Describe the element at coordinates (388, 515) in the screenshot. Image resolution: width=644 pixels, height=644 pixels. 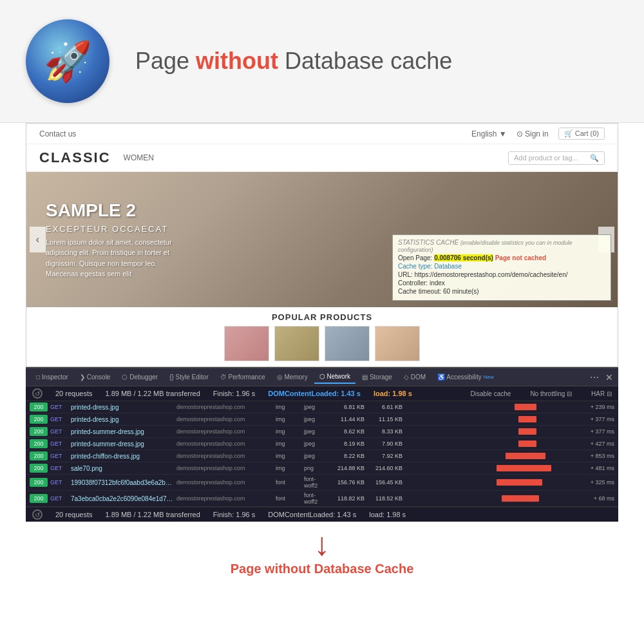
I see `bottom-load: load: 1.98 s` at that location.